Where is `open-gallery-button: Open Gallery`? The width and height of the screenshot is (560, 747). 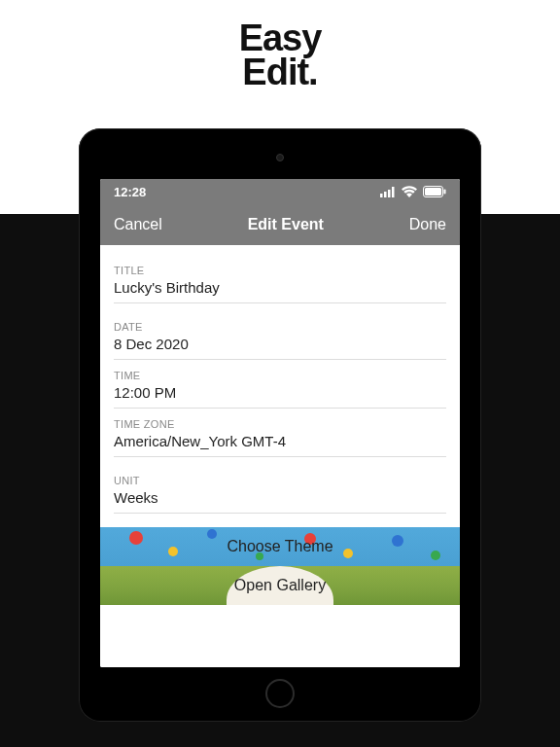
open-gallery-button: Open Gallery is located at coordinates (280, 586).